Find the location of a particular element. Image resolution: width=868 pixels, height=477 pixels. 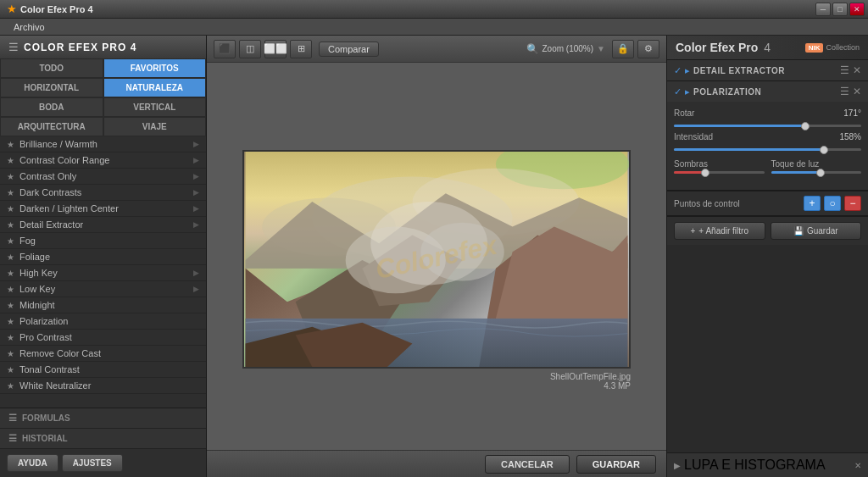

sidebar-header: ☰ COLOR EFEX PRO 4 is located at coordinates (103, 47).